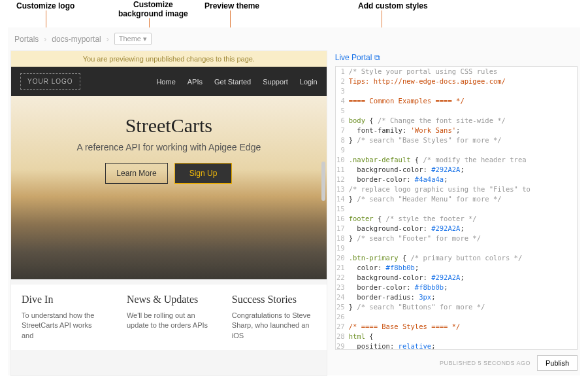 The image size is (588, 382). Describe the element at coordinates (50, 81) in the screenshot. I see `logo-placeholder: YOUR LOGO` at that location.